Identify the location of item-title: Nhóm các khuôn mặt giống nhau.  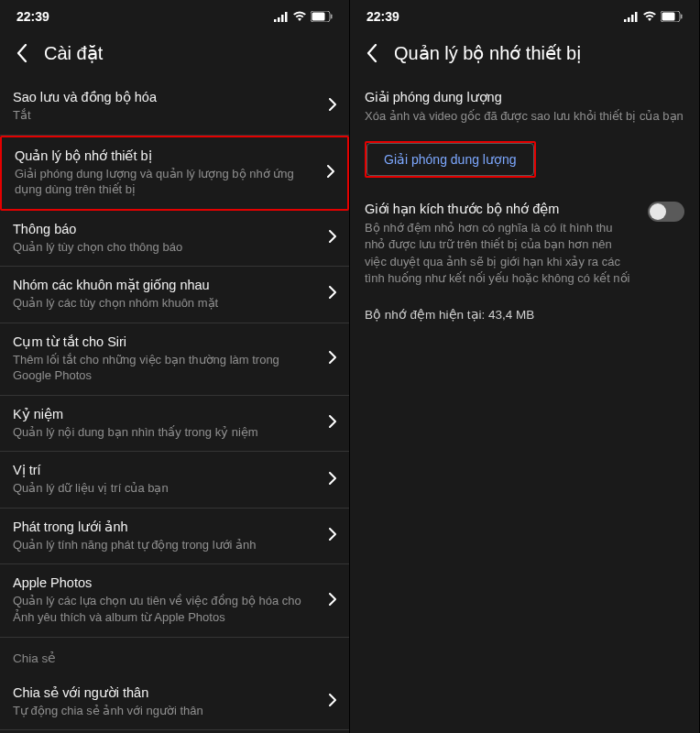
(165, 285).